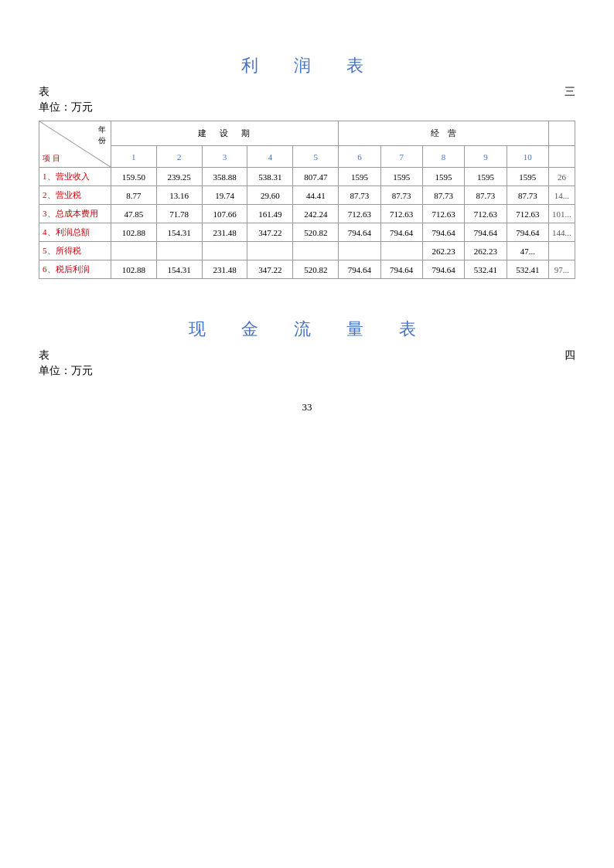 The width and height of the screenshot is (614, 868). Describe the element at coordinates (401, 270) in the screenshot. I see `r6c7: 794.64` at that location.